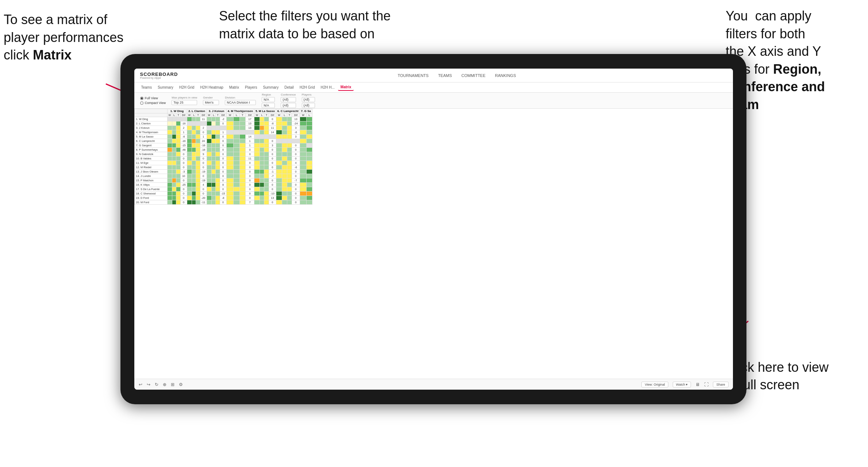 The width and height of the screenshot is (868, 467). I want to click on fullscreen-icon: ⛶, so click(706, 385).